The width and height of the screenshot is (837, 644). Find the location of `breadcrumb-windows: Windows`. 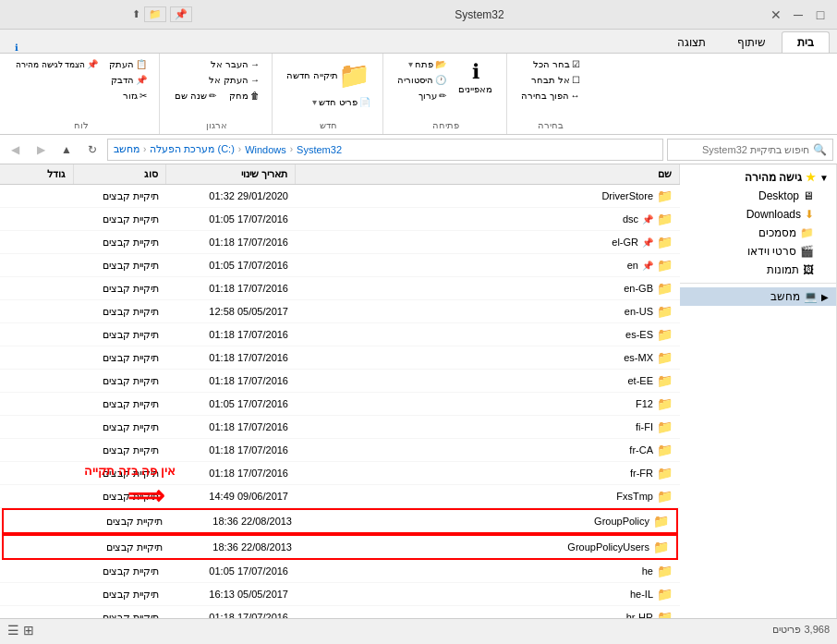

breadcrumb-windows: Windows is located at coordinates (266, 150).